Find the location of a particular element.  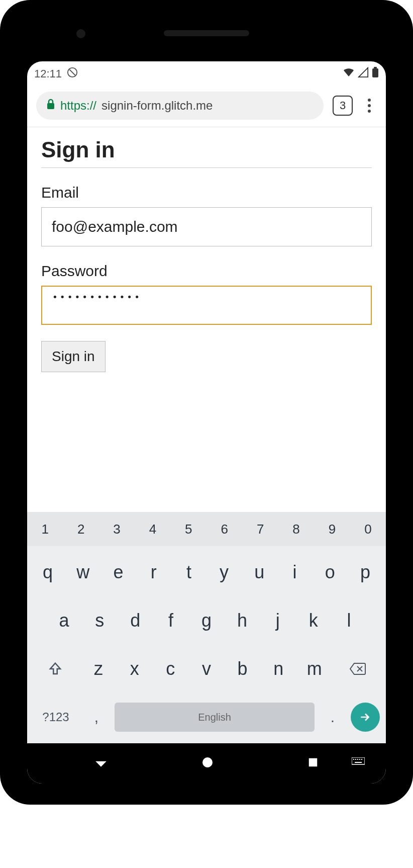

key-c: c is located at coordinates (171, 669).